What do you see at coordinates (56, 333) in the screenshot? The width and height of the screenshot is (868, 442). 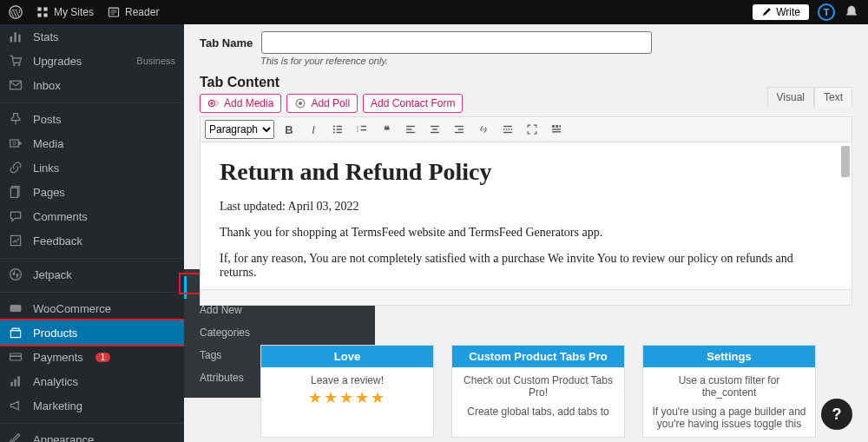 I see `sidebar-label: Products` at bounding box center [56, 333].